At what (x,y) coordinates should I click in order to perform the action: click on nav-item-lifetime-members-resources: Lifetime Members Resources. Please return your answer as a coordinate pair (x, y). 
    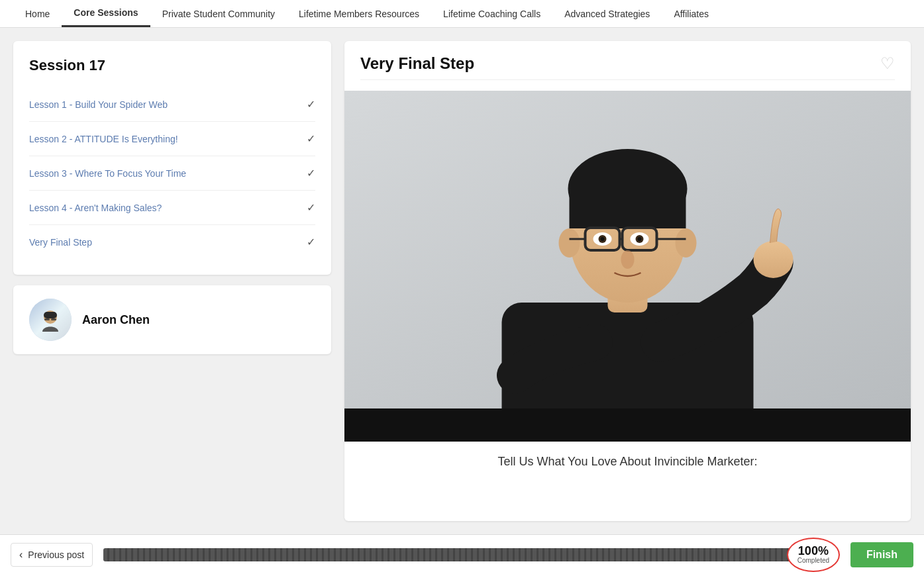
    Looking at the image, I should click on (359, 13).